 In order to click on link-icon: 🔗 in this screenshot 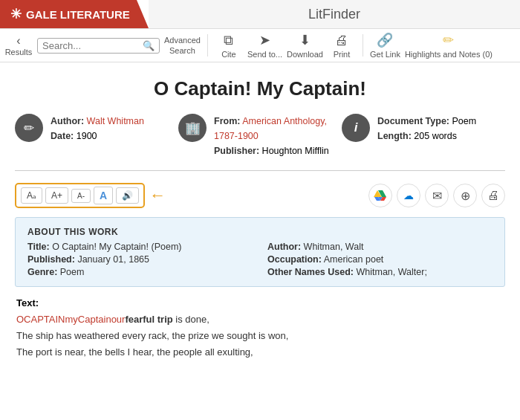, I will do `click(385, 40)`.